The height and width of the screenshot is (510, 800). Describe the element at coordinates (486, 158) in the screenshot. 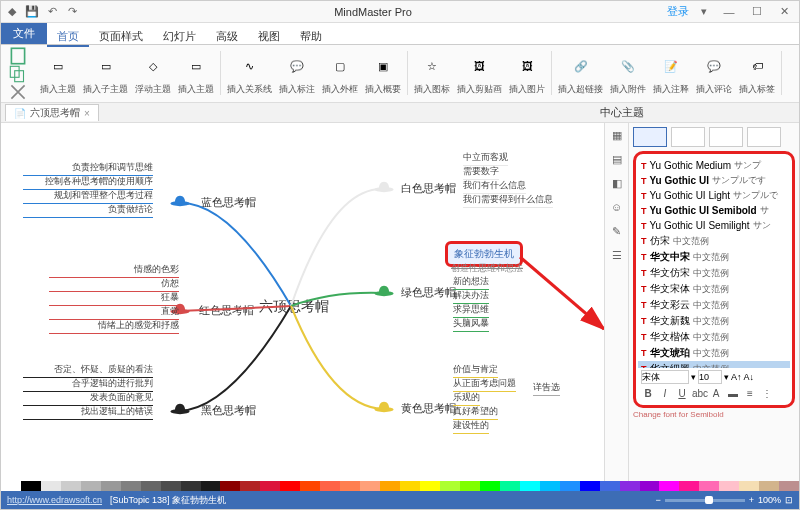

I see `leaf-white-0: 中立而客观` at that location.